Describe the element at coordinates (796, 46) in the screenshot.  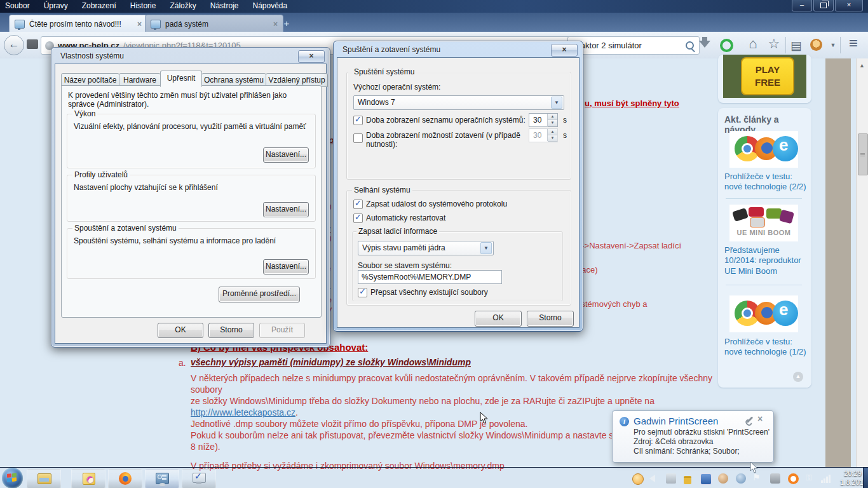
I see `bookmarks-list-icon: ▤` at that location.